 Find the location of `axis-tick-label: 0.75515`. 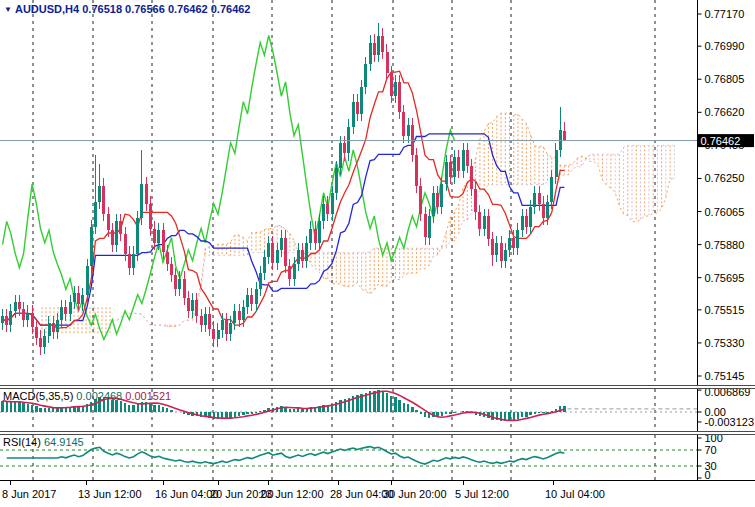

axis-tick-label: 0.75515 is located at coordinates (725, 310).